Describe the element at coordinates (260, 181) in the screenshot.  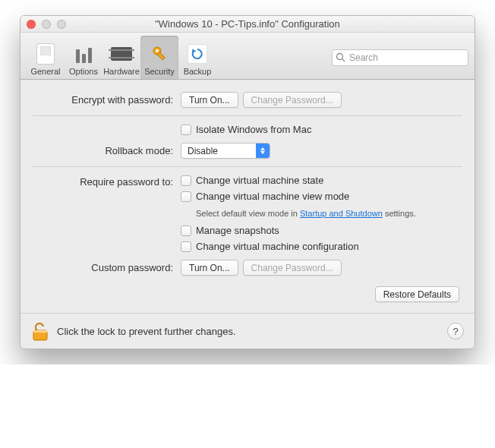
I see `req-state-label: Change virtual machine state` at that location.